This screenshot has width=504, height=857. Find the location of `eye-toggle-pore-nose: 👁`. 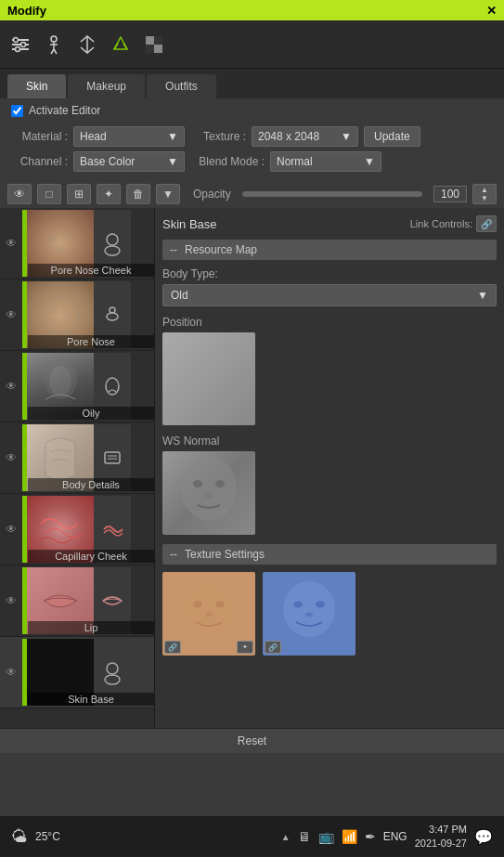

eye-toggle-pore-nose: 👁 is located at coordinates (11, 315).